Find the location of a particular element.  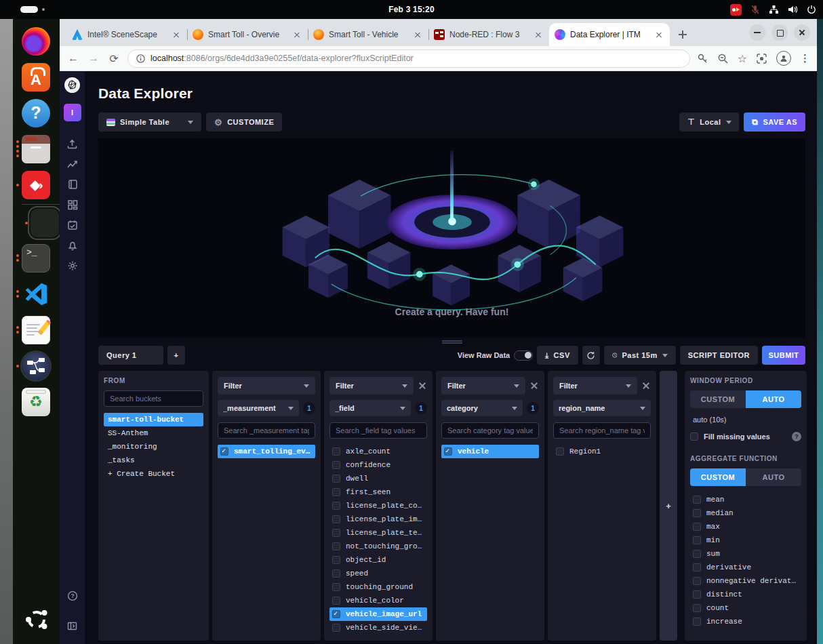

dock-item-files is located at coordinates (37, 149).